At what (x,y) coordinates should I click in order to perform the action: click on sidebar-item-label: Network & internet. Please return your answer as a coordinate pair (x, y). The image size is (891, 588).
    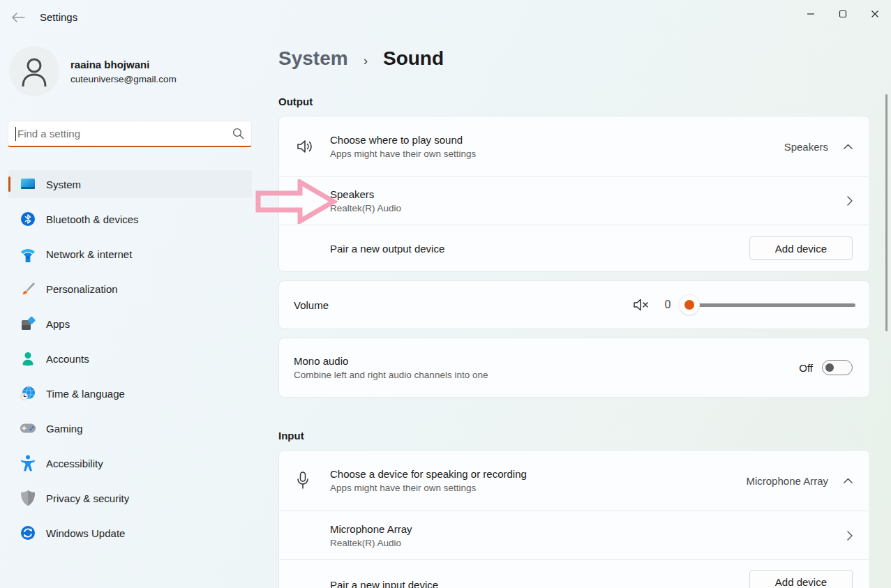
    Looking at the image, I should click on (89, 254).